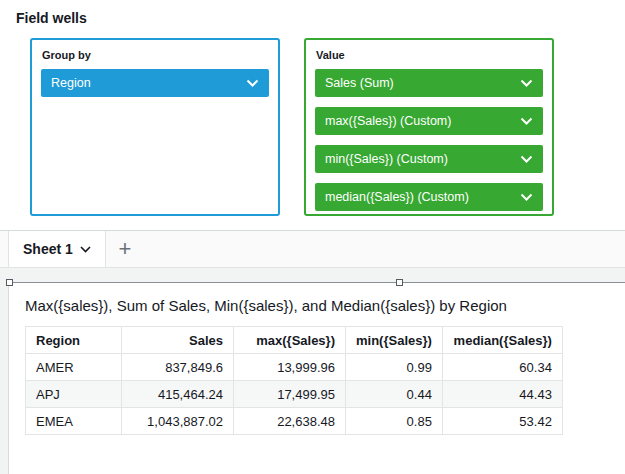  I want to click on group-by-pill-label: Region, so click(71, 83).